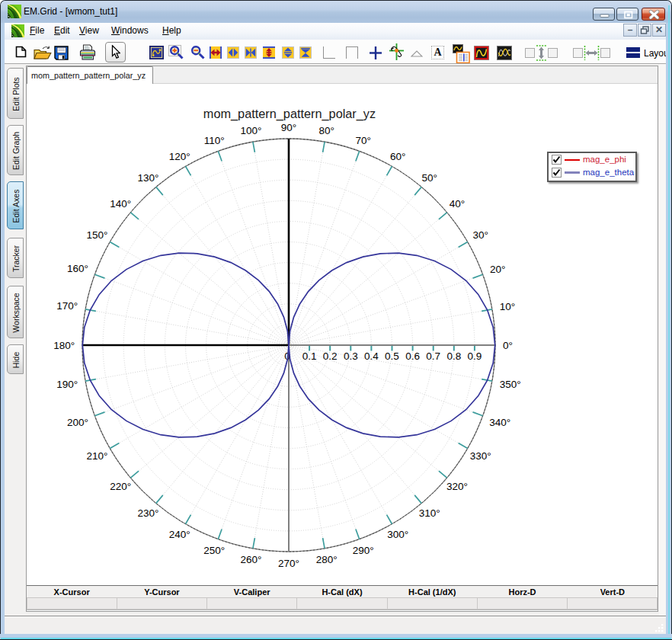 Image resolution: width=672 pixels, height=640 pixels. Describe the element at coordinates (481, 456) in the screenshot. I see `svg-text: 330°` at that location.